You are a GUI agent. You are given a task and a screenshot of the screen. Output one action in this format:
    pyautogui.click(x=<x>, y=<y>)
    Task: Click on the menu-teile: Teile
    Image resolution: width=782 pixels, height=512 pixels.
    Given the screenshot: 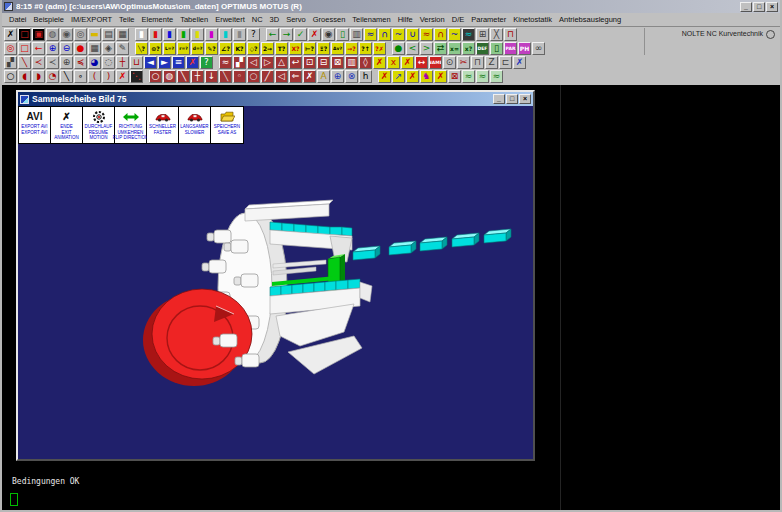 What is the action you would take?
    pyautogui.click(x=126, y=20)
    